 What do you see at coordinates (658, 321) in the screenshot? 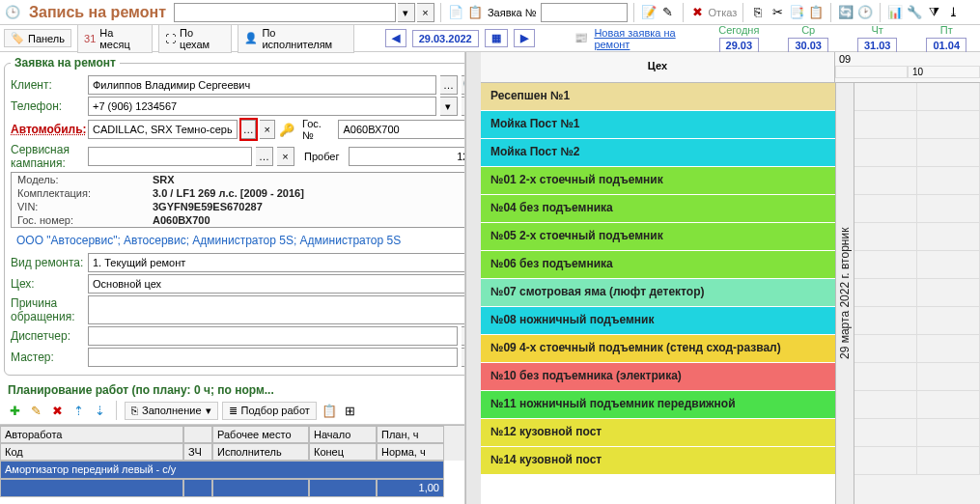
I see `schedule-row: №08 ножничный подъемник` at bounding box center [658, 321].